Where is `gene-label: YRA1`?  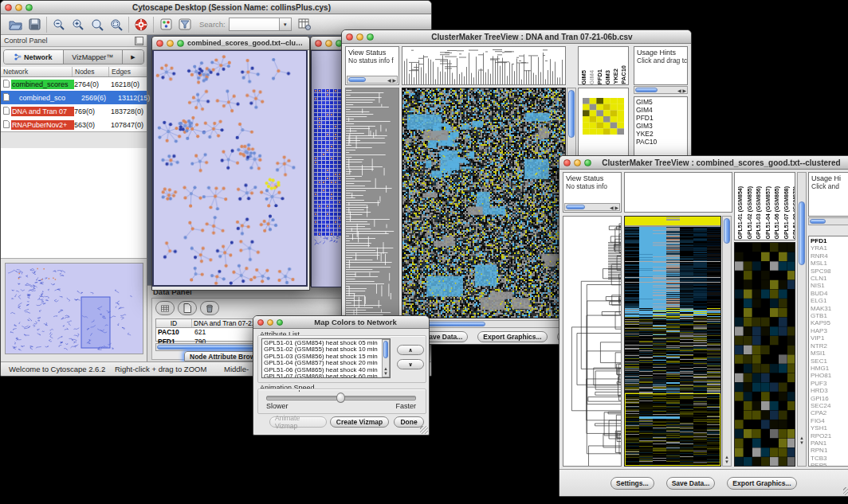
gene-label: YRA1 is located at coordinates (829, 248).